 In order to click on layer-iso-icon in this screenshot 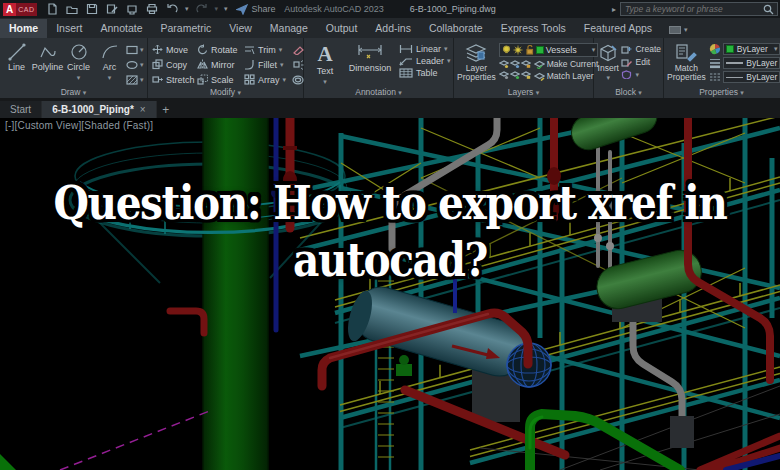, I will do `click(504, 64)`.